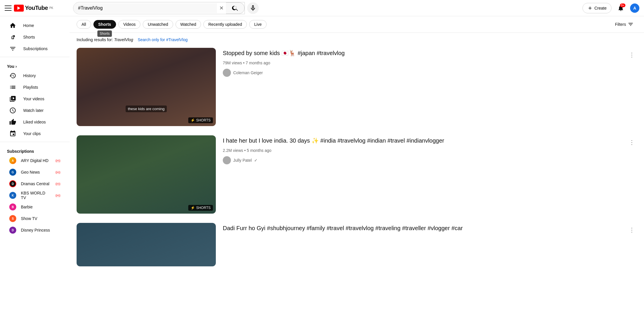 This screenshot has height=311, width=644. Describe the element at coordinates (235, 8) in the screenshot. I see `search-button` at that location.